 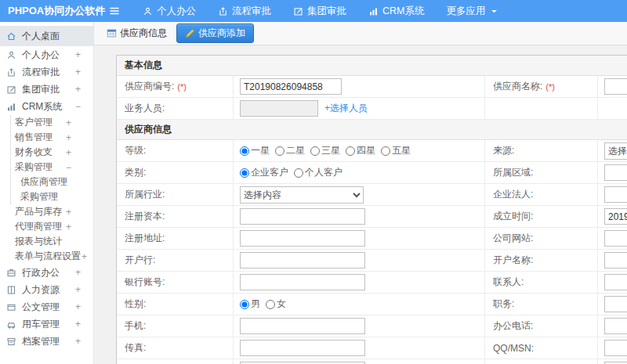 I want to click on radio-option: 二星, so click(x=290, y=150).